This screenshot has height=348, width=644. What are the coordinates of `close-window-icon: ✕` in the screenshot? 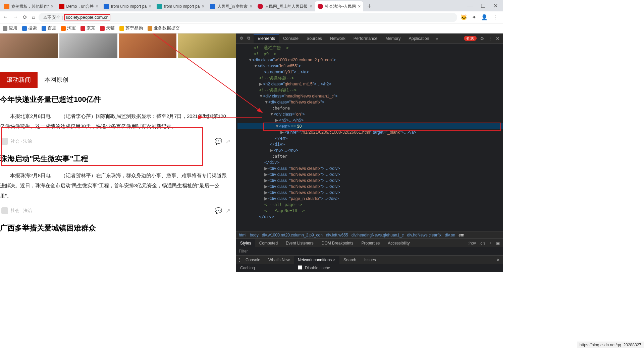 It's located at (496, 6).